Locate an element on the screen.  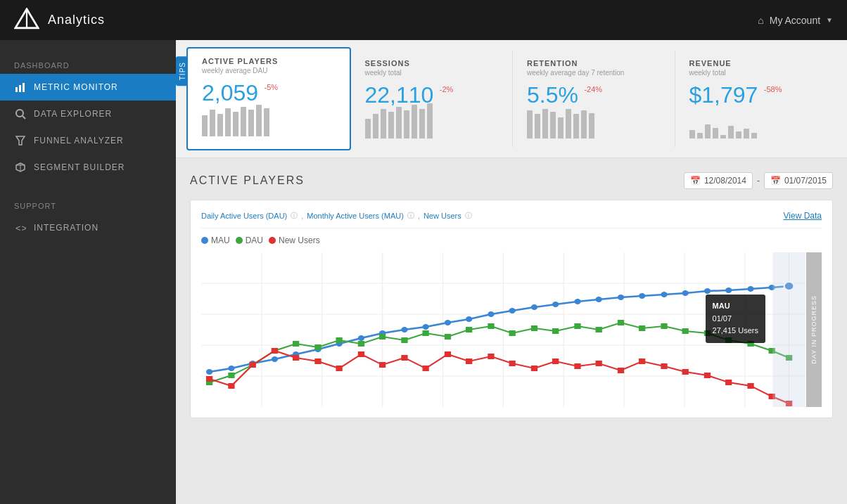
metric-bars-sessions is located at coordinates (432, 127).